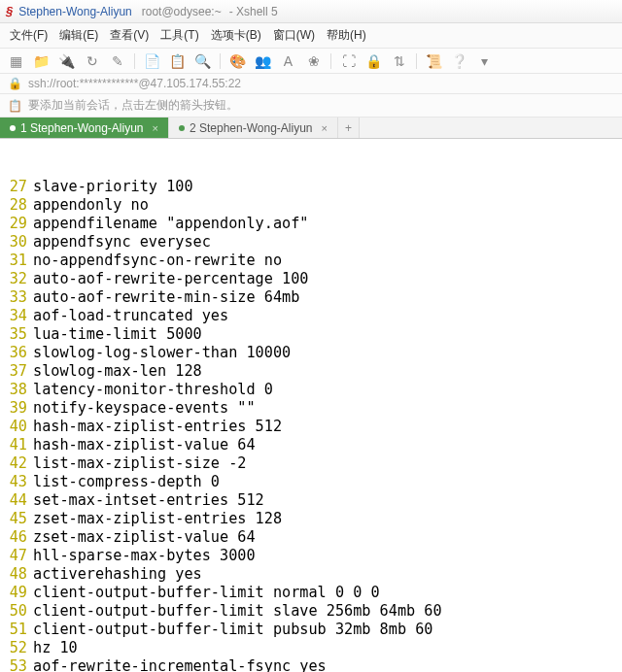  I want to click on line-text: aof-load-truncated yes, so click(130, 317).